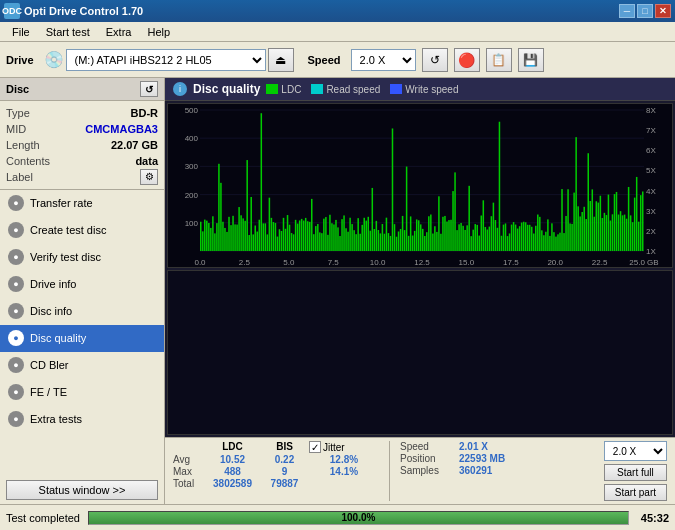 Image resolution: width=675 pixels, height=530 pixels. What do you see at coordinates (68, 32) in the screenshot?
I see `menu-start-test: Start test` at bounding box center [68, 32].